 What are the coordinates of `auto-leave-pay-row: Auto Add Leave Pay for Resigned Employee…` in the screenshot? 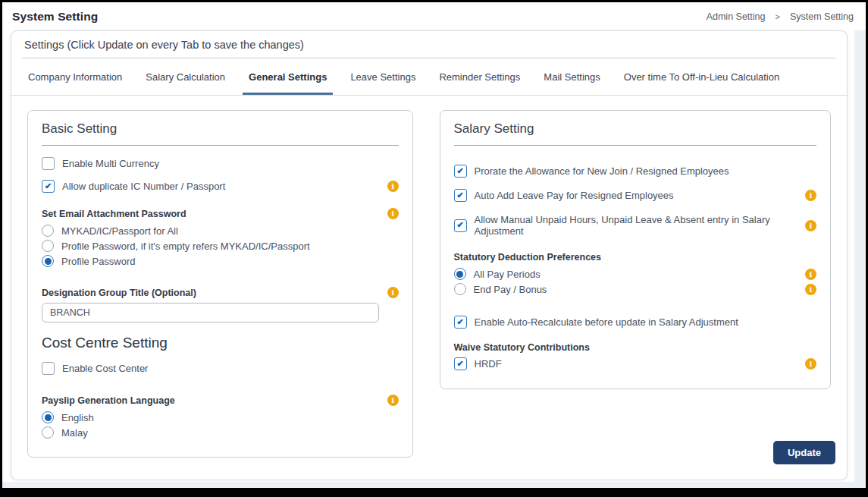 It's located at (635, 196).